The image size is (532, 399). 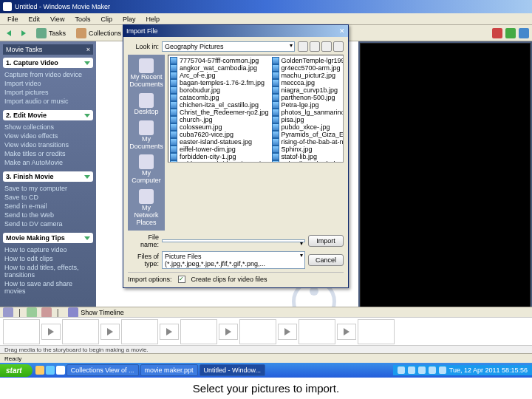 What do you see at coordinates (307, 68) in the screenshot?
I see `file-item: gr4ecc5700-arm.jpg` at bounding box center [307, 68].